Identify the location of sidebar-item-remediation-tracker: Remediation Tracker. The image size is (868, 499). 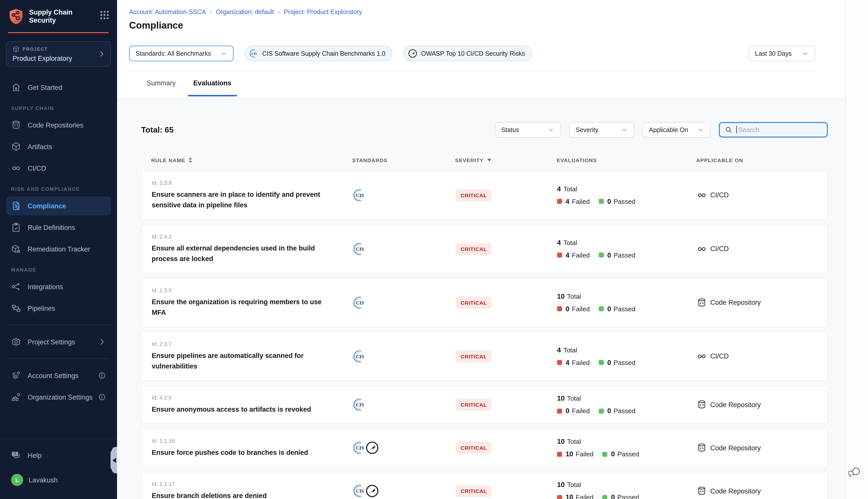
(59, 249).